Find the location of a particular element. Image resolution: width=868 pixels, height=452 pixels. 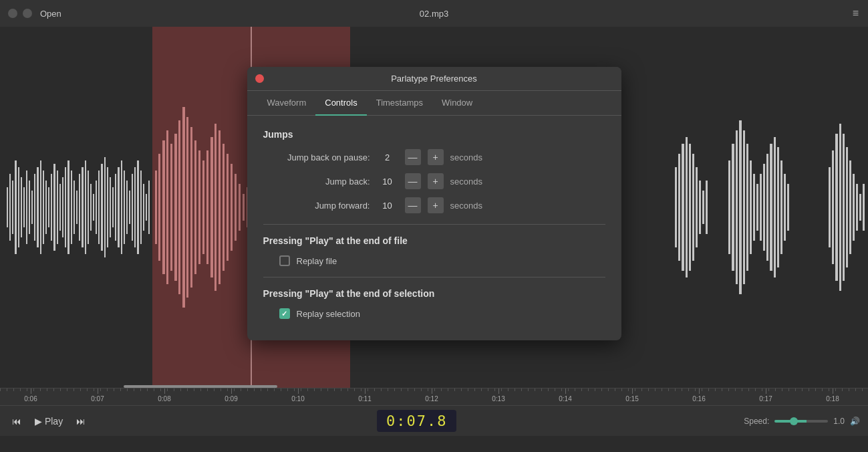

tab-controls: Controls is located at coordinates (341, 103).